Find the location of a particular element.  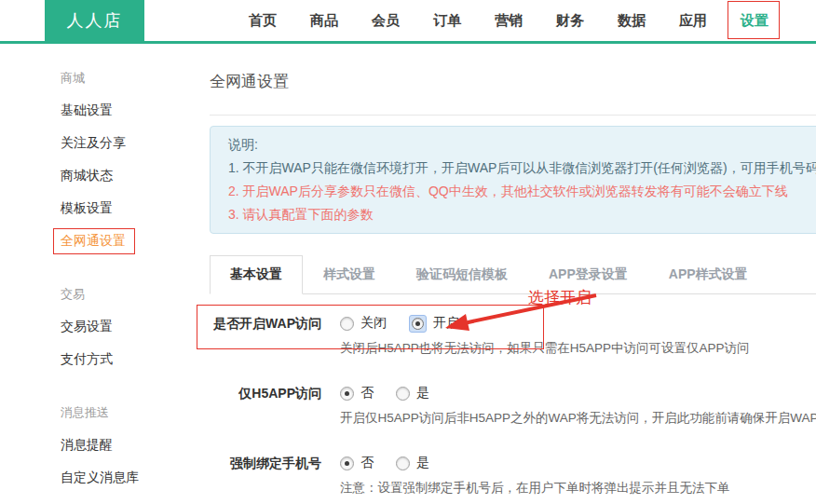

wap-access-label: 是否开启WAP访问 is located at coordinates (265, 335).